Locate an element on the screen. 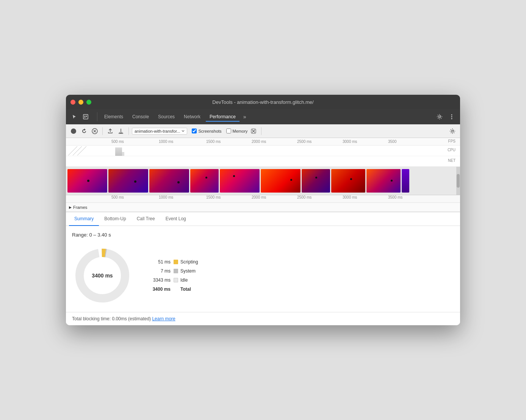  frames-arrow-icon: ▶ is located at coordinates (70, 207).